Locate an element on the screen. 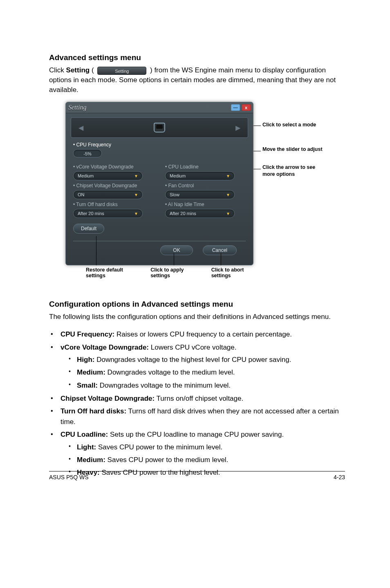 The image size is (390, 588). callout-abort: Click to abort settings is located at coordinates (232, 273).